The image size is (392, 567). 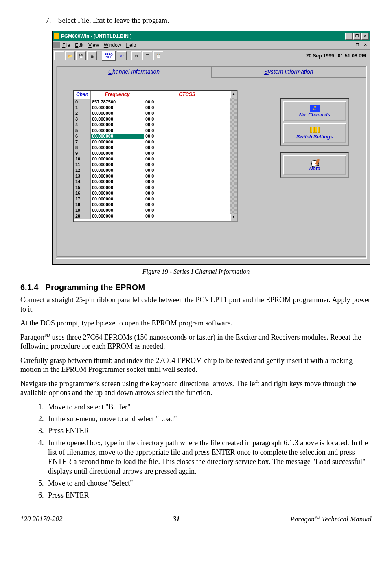 What do you see at coordinates (131, 45) in the screenshot?
I see `menu-help: Help` at bounding box center [131, 45].